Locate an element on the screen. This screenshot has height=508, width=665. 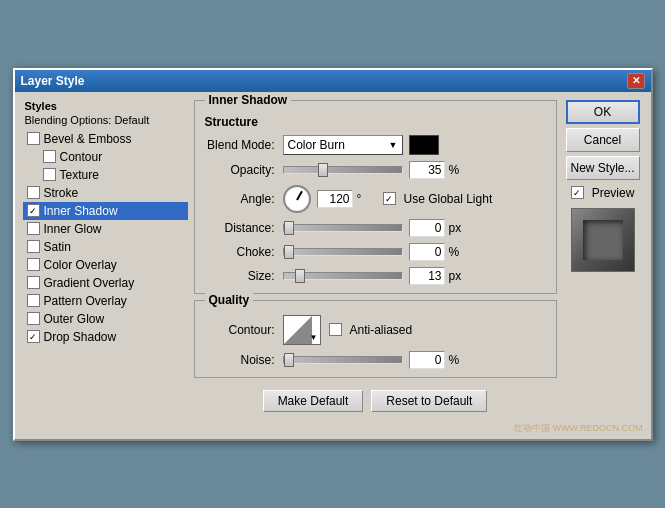
sidebar-item-bevel-emboss: Bevel & Emboss is located at coordinates (106, 139).